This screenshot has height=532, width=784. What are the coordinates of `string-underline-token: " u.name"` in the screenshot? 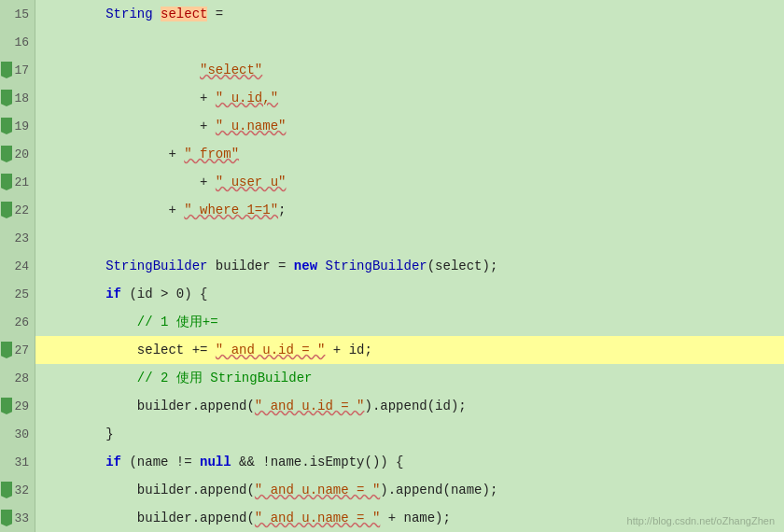 It's located at (251, 126).